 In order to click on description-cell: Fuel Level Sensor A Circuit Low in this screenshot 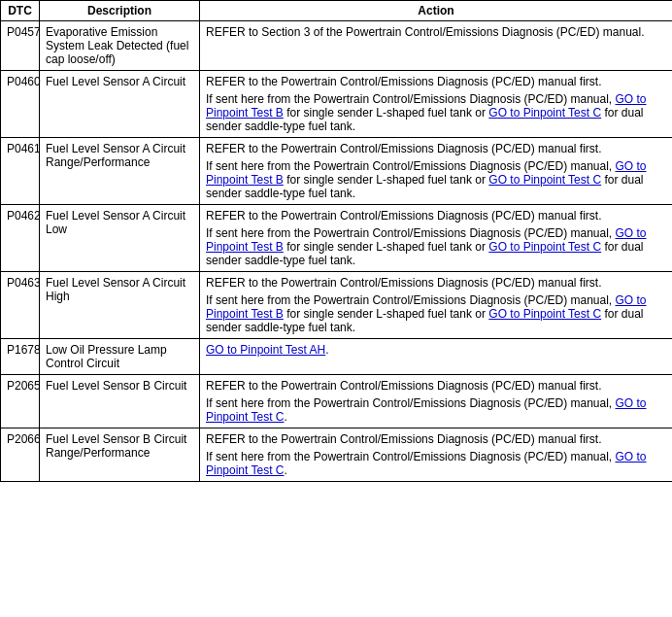, I will do `click(120, 239)`.